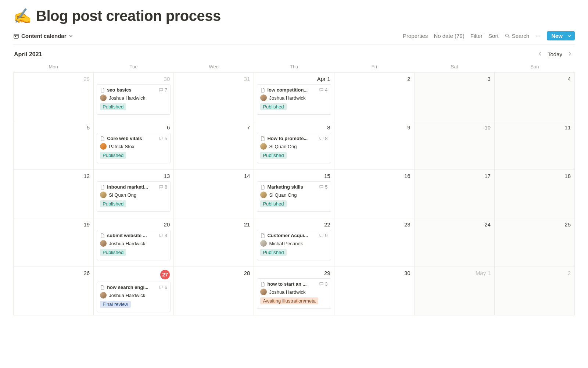  What do you see at coordinates (535, 194) in the screenshot?
I see `calendar-cell: 18` at bounding box center [535, 194].